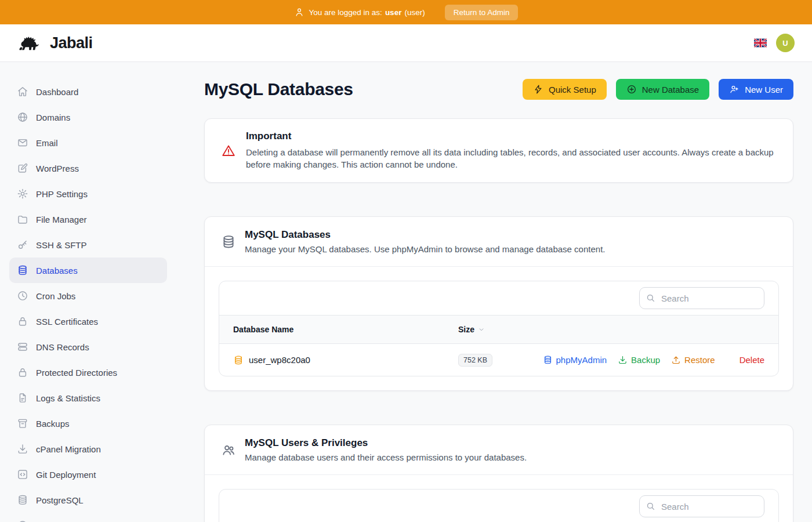  Describe the element at coordinates (88, 219) in the screenshot. I see `sidebar-item-file-manager: File Manager` at that location.